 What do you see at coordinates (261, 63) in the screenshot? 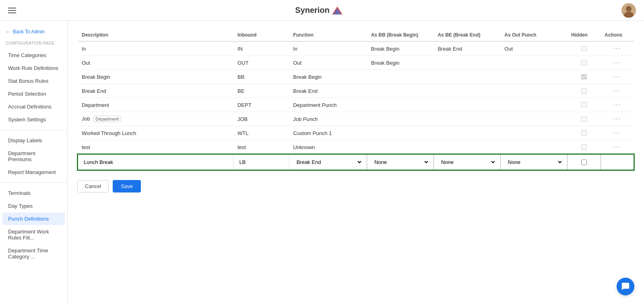
I see `cell-inbound: OUT` at bounding box center [261, 63].